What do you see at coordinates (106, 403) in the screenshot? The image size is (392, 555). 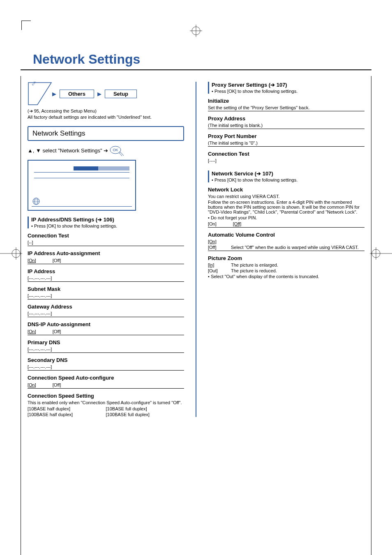 I see `setting-note: This is enabled only when "Connection Sp…` at bounding box center [106, 403].